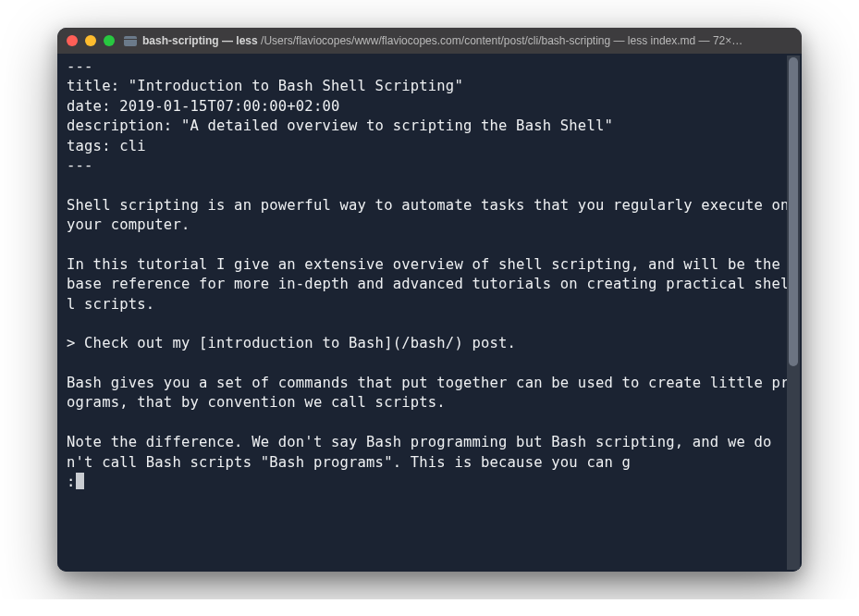  What do you see at coordinates (793, 313) in the screenshot?
I see `scrollbar-track` at bounding box center [793, 313].